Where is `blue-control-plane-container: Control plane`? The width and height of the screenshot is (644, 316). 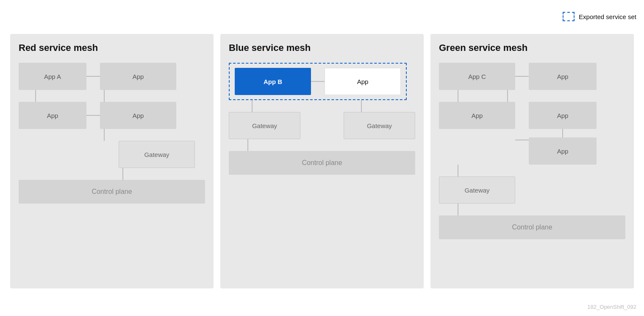
blue-control-plane-container: Control plane is located at coordinates (322, 163).